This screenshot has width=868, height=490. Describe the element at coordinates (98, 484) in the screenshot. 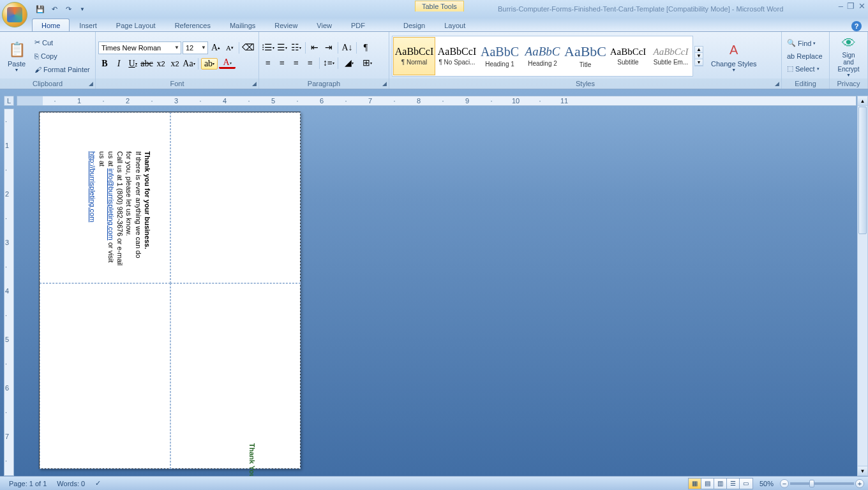

I see `proofing-icon: ✓` at that location.